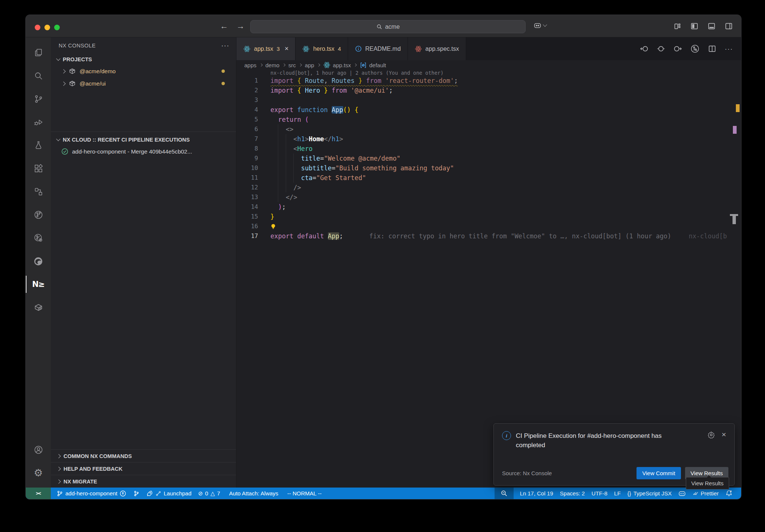  Describe the element at coordinates (729, 49) in the screenshot. I see `editor-more-actions-icon: ···` at that location.